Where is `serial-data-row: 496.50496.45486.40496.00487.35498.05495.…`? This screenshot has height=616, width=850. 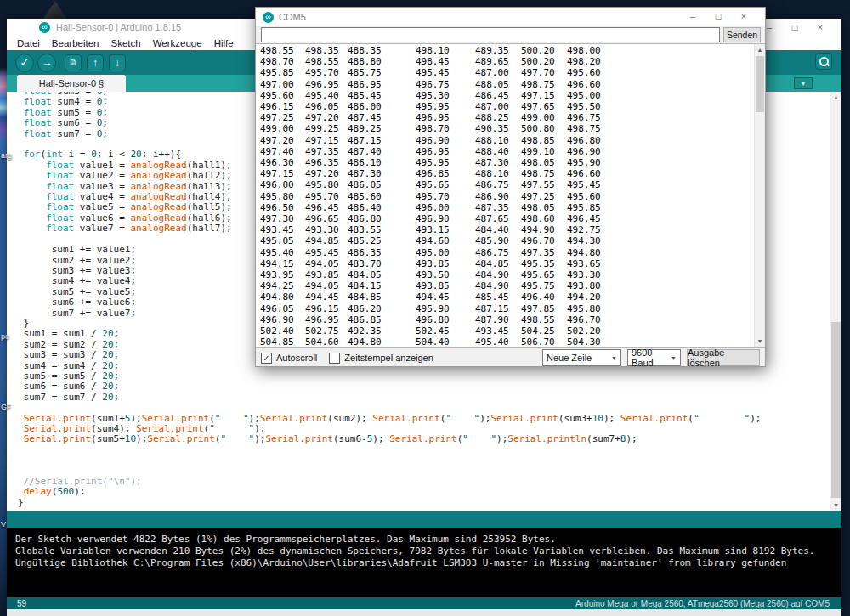 serial-data-row: 496.50496.45486.40496.00487.35498.05495.… is located at coordinates (513, 207).